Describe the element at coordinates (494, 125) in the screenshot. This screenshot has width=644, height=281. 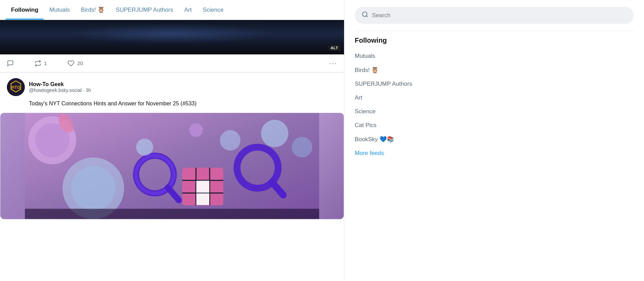
I see `feed-item-catpics: Cat Pics` at that location.